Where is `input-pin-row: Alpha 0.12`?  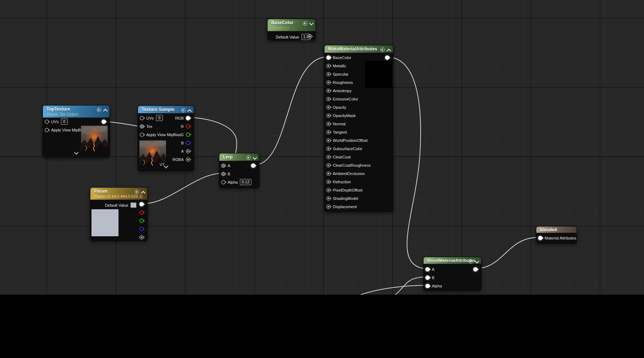
input-pin-row: Alpha 0.12 is located at coordinates (236, 182).